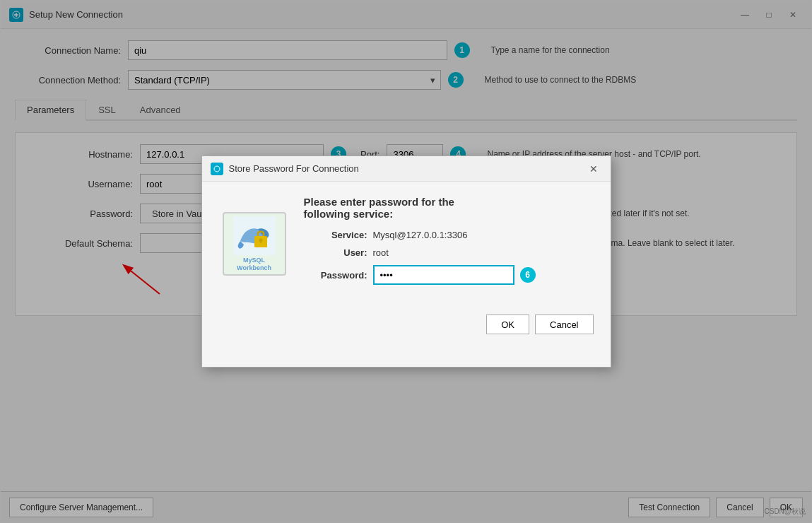 The width and height of the screenshot is (812, 523). I want to click on modal-user-value: root, so click(381, 253).